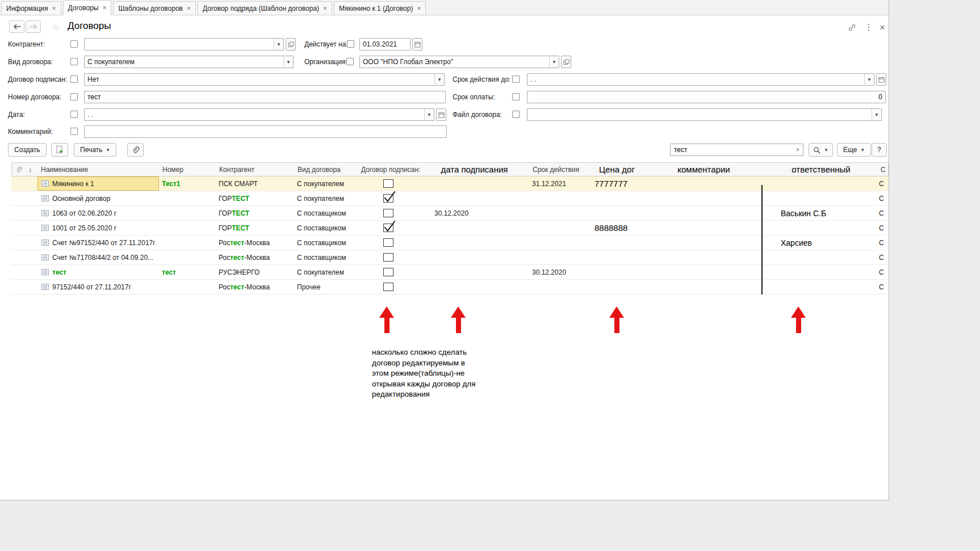 The width and height of the screenshot is (980, 551). Describe the element at coordinates (184, 44) in the screenshot. I see `filter-input-contractor: ▼` at that location.